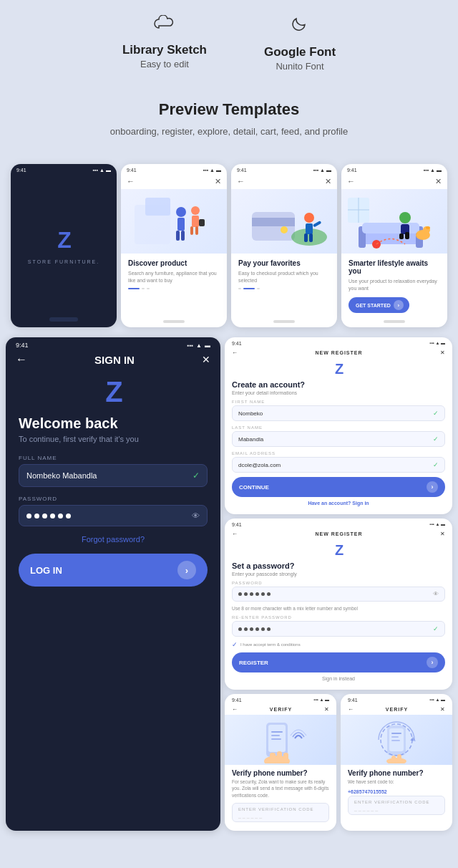 This screenshot has width=458, height=868. Describe the element at coordinates (49, 516) in the screenshot. I see `password-dots` at that location.